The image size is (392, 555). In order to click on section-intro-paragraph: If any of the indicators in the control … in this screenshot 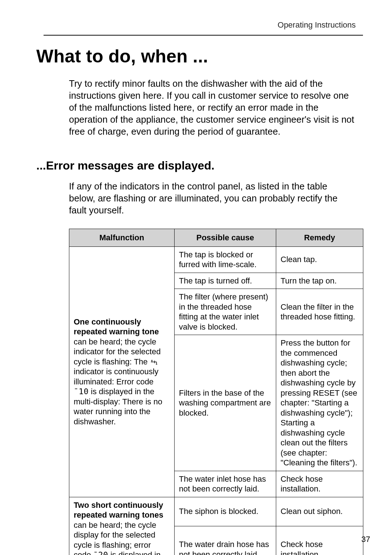, I will do `click(212, 198)`.